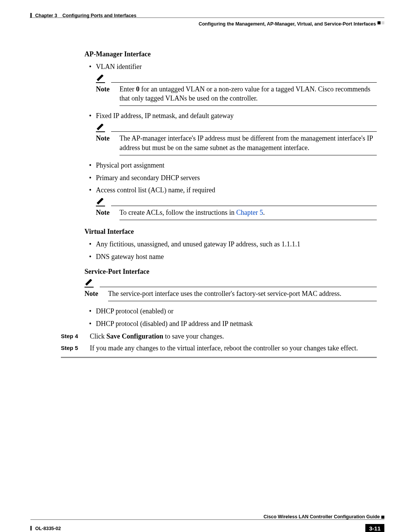  What do you see at coordinates (231, 165) in the screenshot?
I see `list-item: Physical port assignment` at bounding box center [231, 165].